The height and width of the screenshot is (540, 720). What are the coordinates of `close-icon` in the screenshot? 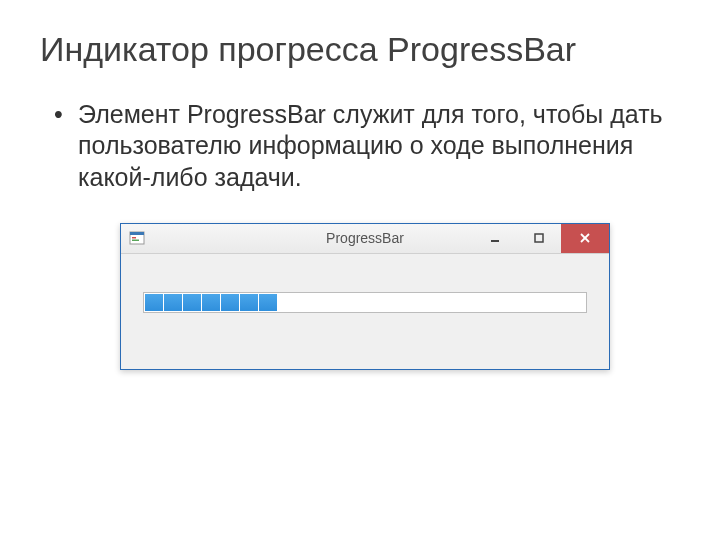 It's located at (585, 238).